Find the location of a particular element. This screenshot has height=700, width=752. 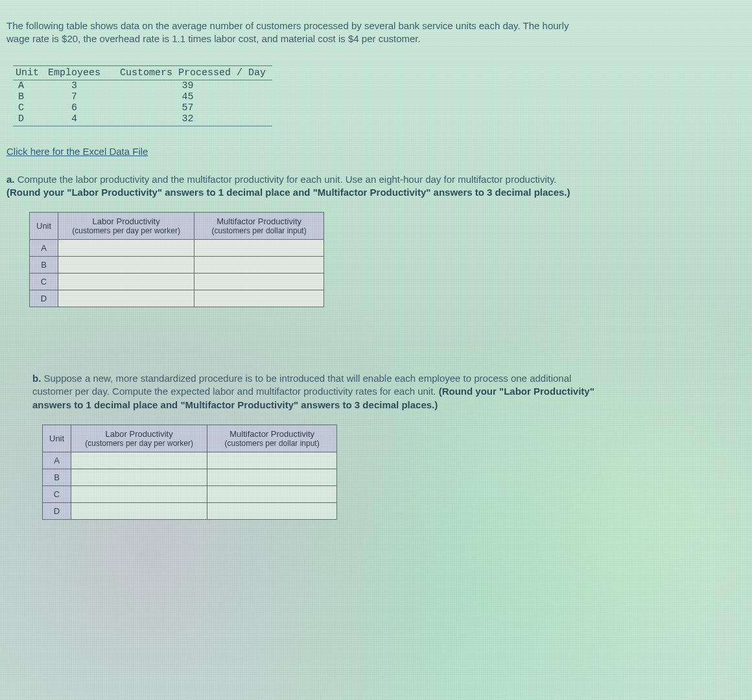

part-b-prompt: b. Suppose a new, more standardized proc… is located at coordinates (389, 391).